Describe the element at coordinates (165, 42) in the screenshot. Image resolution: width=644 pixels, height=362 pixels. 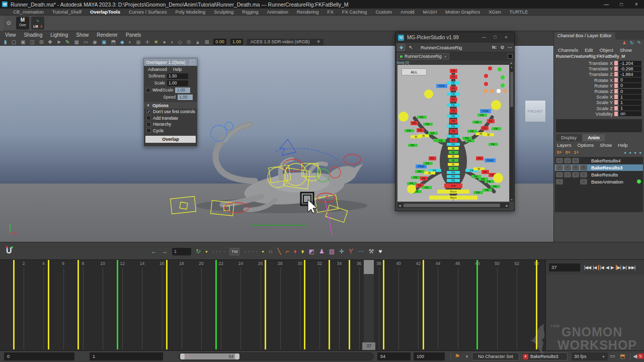
I see `panel-toolbar-icon-18: ●` at that location.